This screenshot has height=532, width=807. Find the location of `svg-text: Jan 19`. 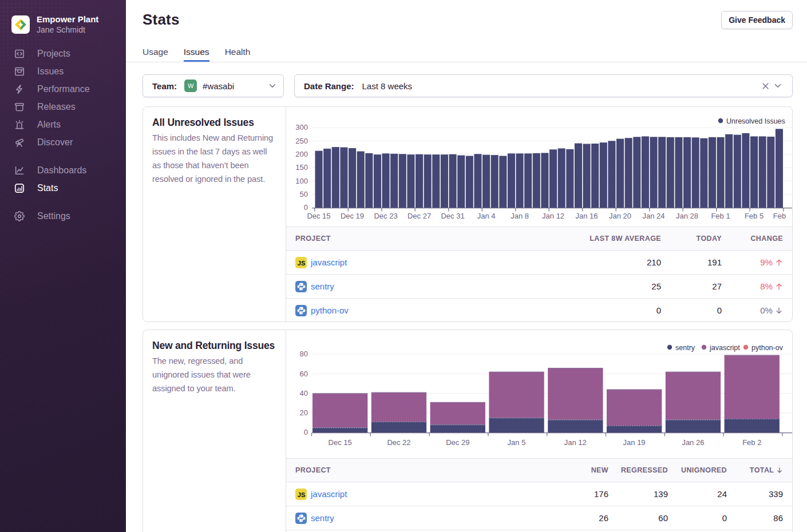

svg-text: Jan 19 is located at coordinates (634, 443).